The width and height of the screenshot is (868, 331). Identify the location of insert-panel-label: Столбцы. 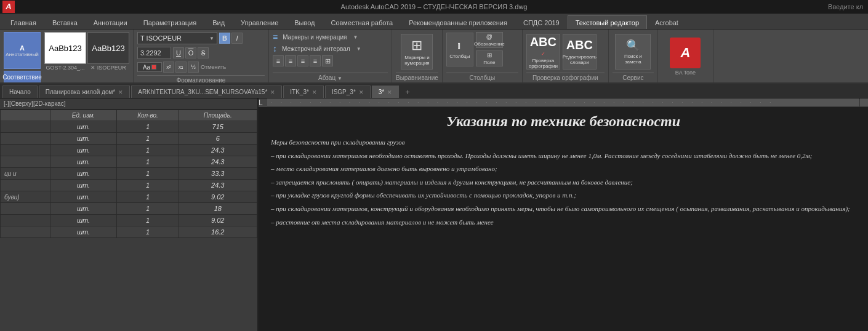
(483, 77).